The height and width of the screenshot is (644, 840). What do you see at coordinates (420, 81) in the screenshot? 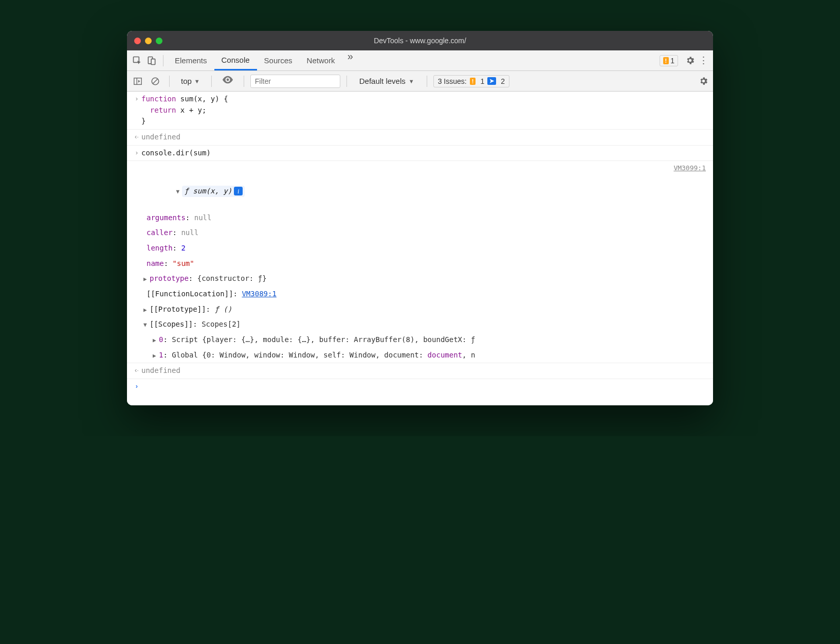
I see `console-toolbar: top ▼ Default levels ▼ 3 Issues: !1 ➤2` at bounding box center [420, 81].